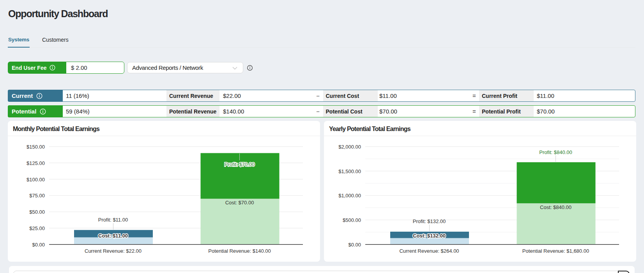  What do you see at coordinates (352, 220) in the screenshot?
I see `svg-text: $500.00` at bounding box center [352, 220].